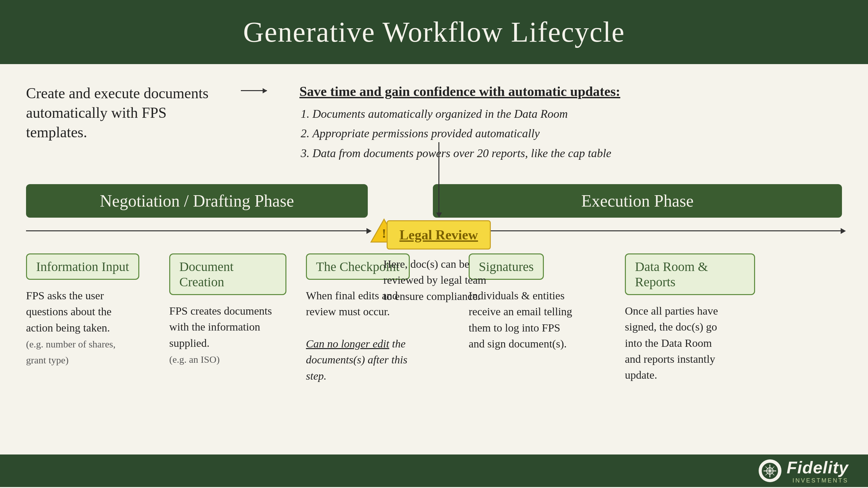 The image size is (868, 488). What do you see at coordinates (197, 201) in the screenshot?
I see `negotiation-phase-banner: Negotiation / Drafting Phase` at bounding box center [197, 201].